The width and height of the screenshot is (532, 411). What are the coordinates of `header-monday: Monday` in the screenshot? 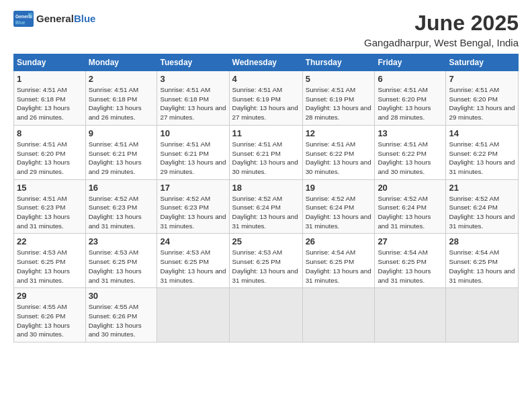 It's located at (121, 63).